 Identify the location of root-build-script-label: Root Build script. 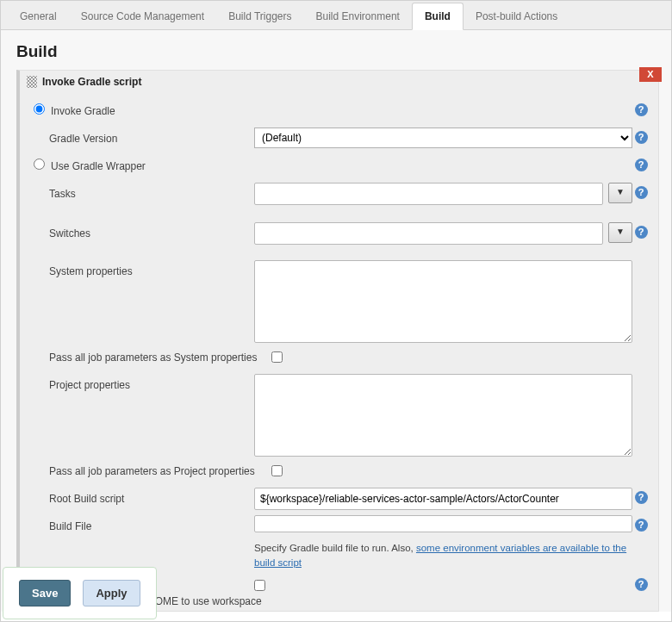
(152, 496).